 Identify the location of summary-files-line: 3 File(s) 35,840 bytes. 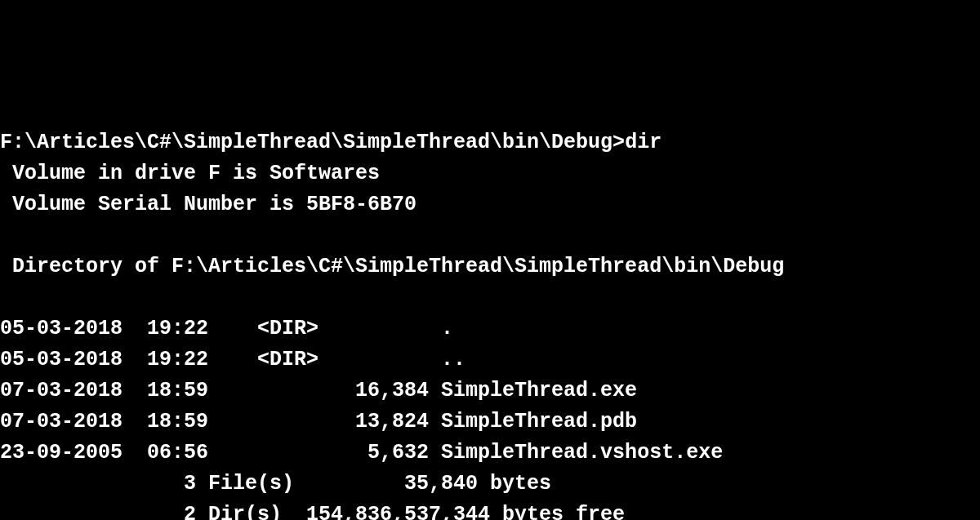
(490, 484).